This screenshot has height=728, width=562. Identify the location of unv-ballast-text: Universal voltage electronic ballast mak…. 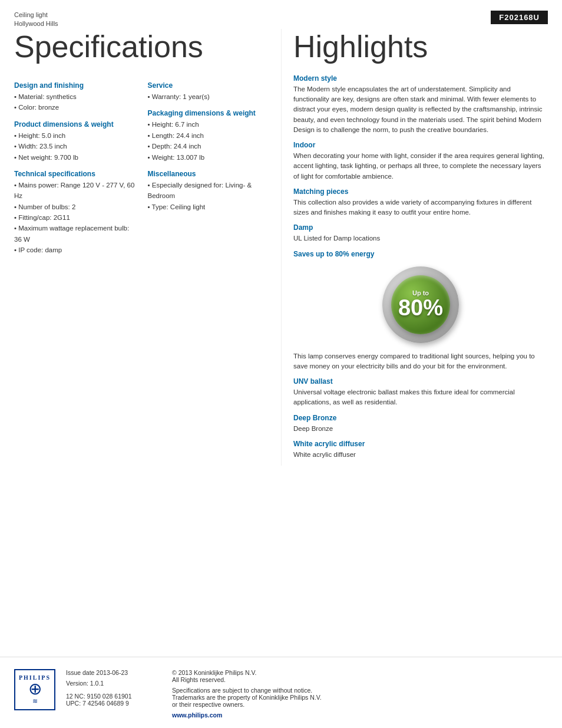
(421, 397).